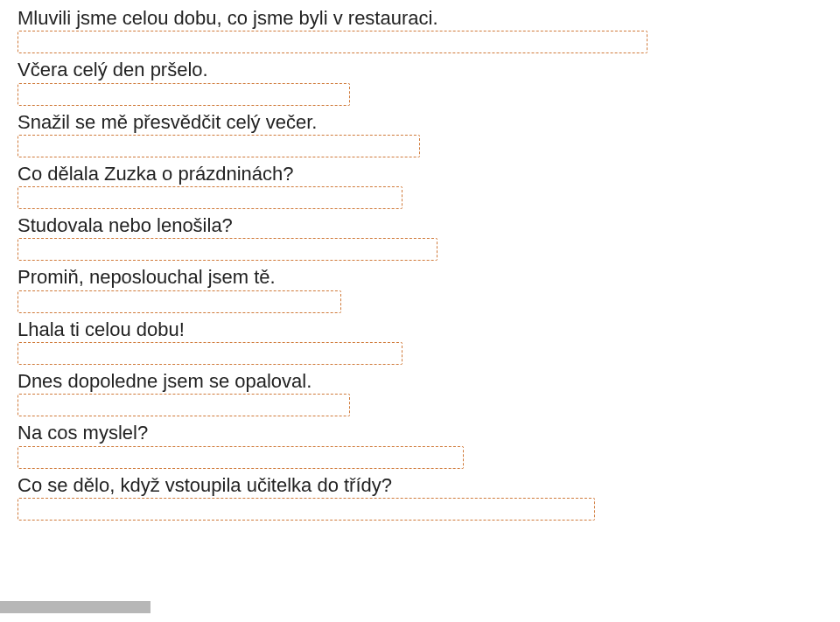 Image resolution: width=840 pixels, height=622 pixels. I want to click on exercise-item: Promiň, neposlouchal jsem tě., so click(420, 289).